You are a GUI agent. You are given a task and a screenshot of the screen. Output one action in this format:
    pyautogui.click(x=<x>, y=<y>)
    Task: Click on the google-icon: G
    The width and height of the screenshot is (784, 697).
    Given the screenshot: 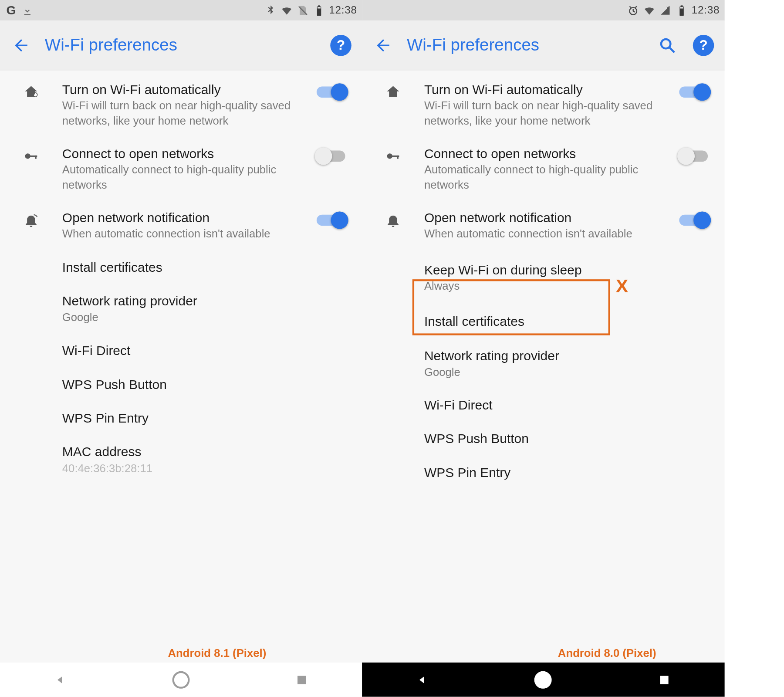 What is the action you would take?
    pyautogui.click(x=11, y=10)
    